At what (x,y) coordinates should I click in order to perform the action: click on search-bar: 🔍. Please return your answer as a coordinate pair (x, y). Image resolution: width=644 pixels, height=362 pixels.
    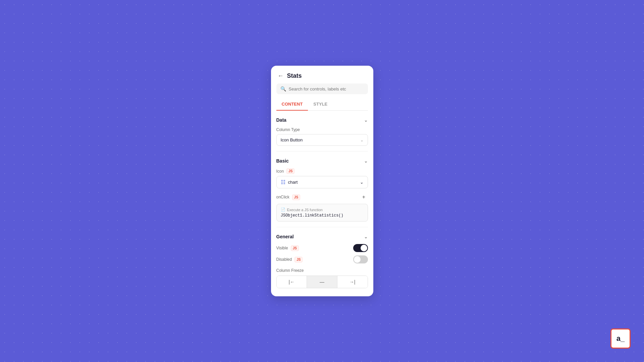
    Looking at the image, I should click on (322, 89).